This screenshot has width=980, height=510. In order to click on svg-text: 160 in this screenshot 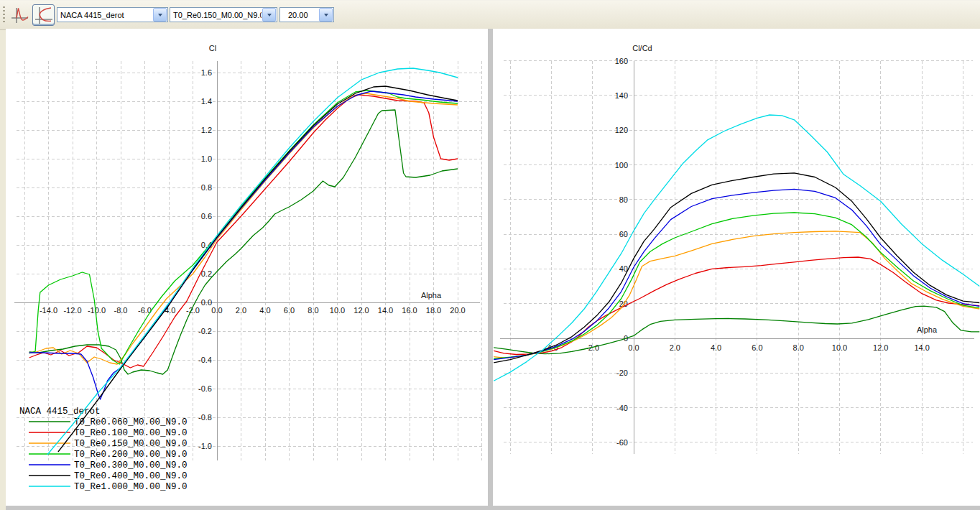, I will do `click(621, 61)`.